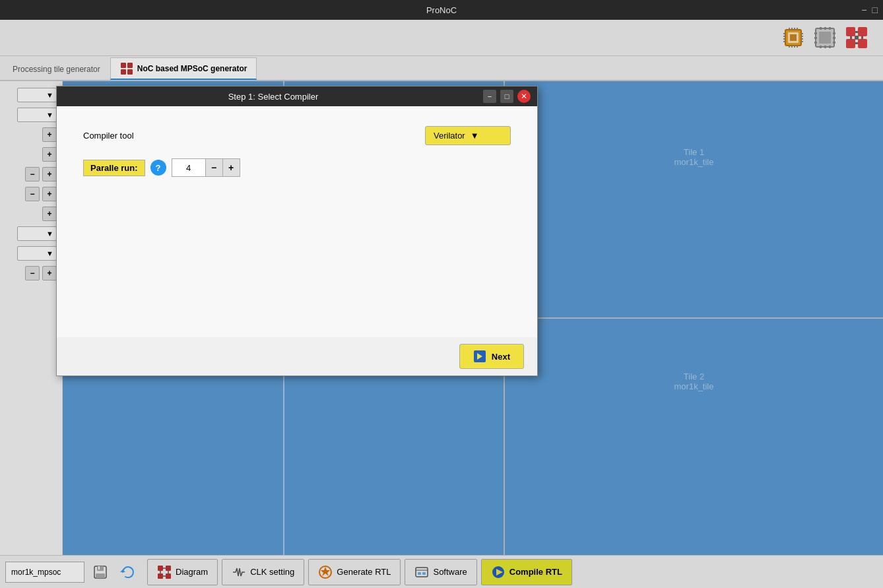 The image size is (883, 588). I want to click on dialog-maximize-button: □, so click(507, 96).